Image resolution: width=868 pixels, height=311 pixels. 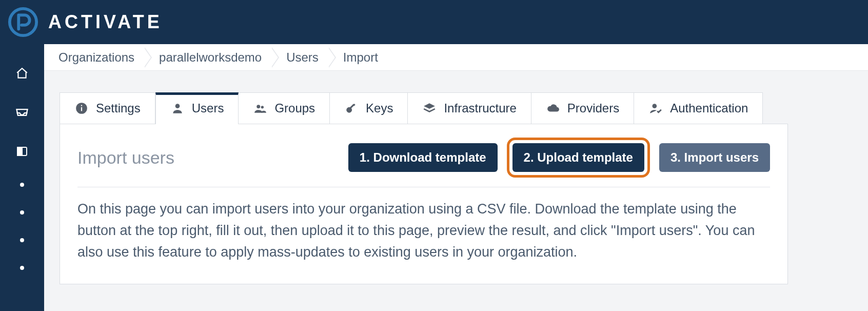 What do you see at coordinates (215, 57) in the screenshot?
I see `breadcrumb-item-org: parallelworksdemo` at bounding box center [215, 57].